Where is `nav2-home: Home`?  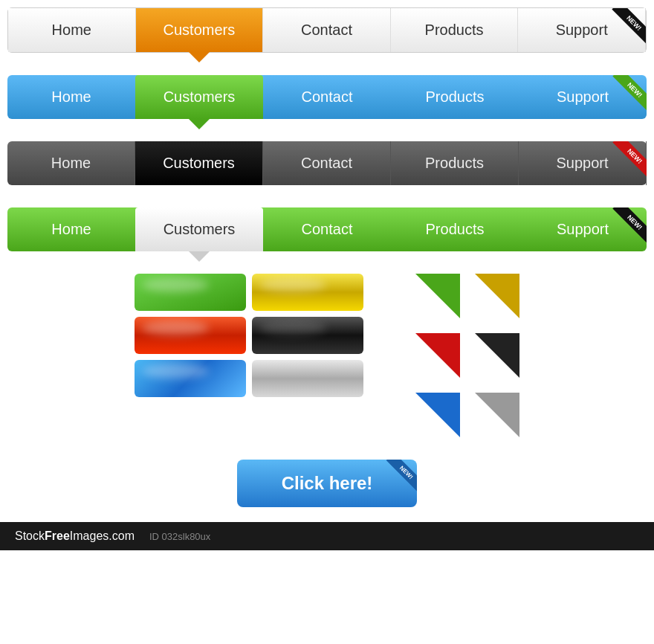 nav2-home: Home is located at coordinates (71, 97).